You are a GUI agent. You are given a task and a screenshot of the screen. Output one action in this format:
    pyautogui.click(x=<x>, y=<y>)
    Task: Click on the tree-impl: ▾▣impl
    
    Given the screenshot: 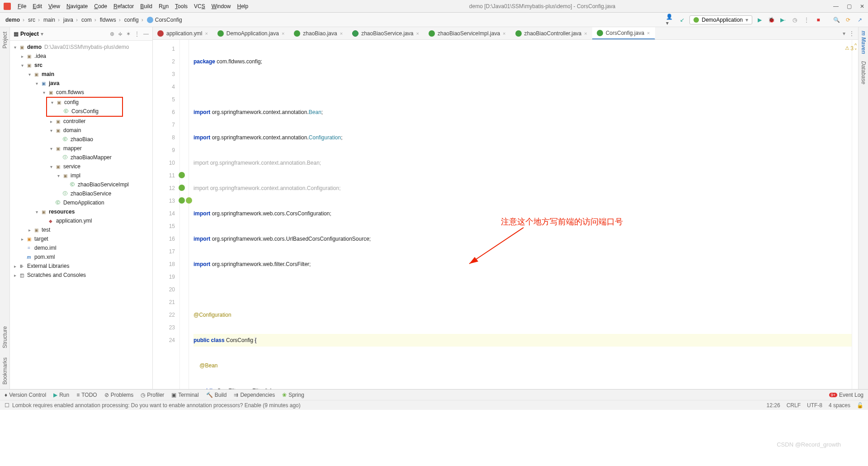 What is the action you would take?
    pyautogui.click(x=81, y=176)
    